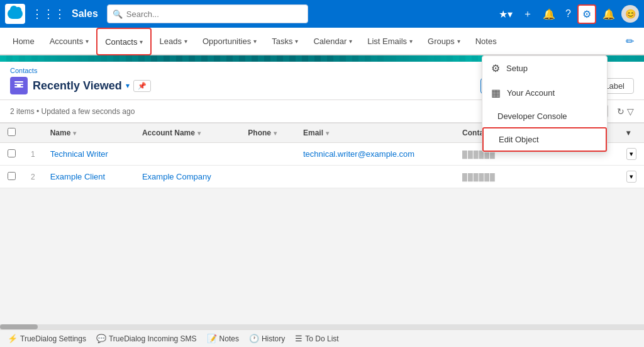 This screenshot has width=644, height=347. Describe the element at coordinates (569, 14) in the screenshot. I see `help-button: ?` at that location.